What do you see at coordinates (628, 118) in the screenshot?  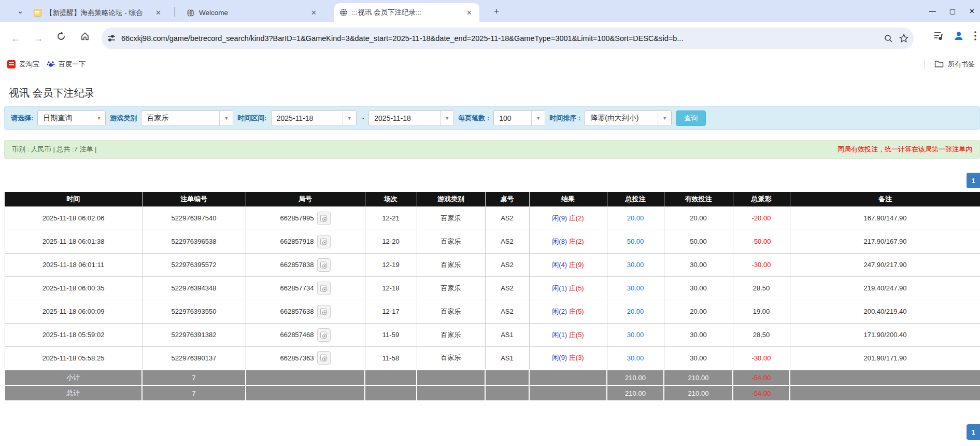 I see `sort-select: 降幂(由大到小) ▼` at bounding box center [628, 118].